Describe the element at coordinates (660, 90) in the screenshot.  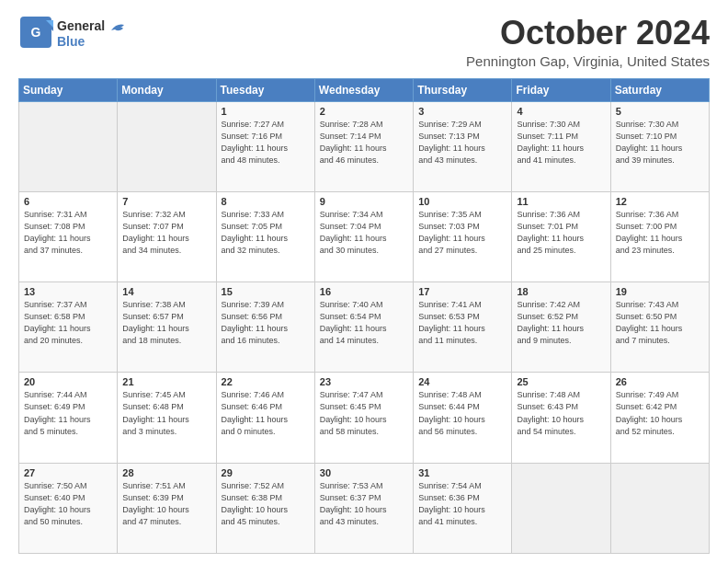
I see `weekday-header-saturday: Saturday` at that location.